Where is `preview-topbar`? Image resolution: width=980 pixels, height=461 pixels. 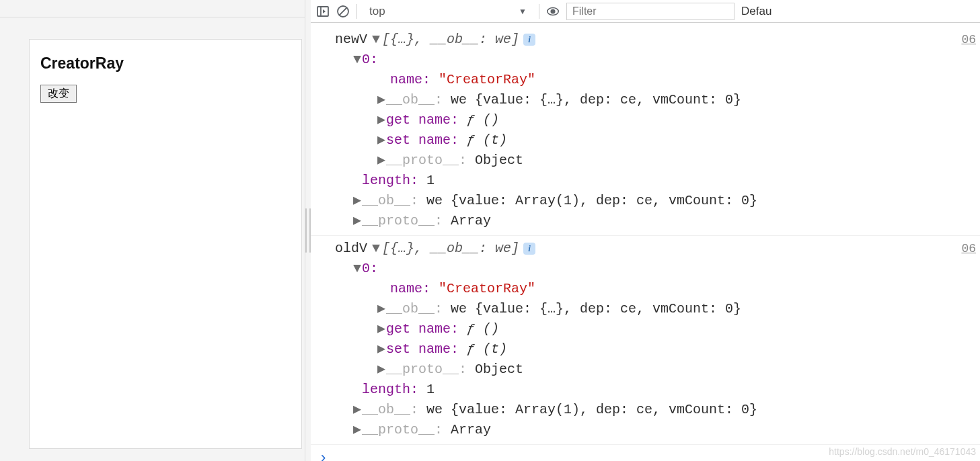 preview-topbar is located at coordinates (152, 9).